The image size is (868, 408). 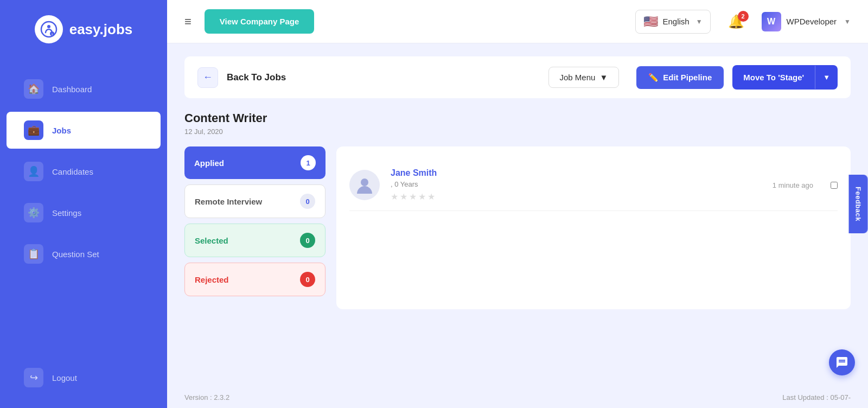 What do you see at coordinates (34, 130) in the screenshot?
I see `jobs-icon: 💼` at bounding box center [34, 130].